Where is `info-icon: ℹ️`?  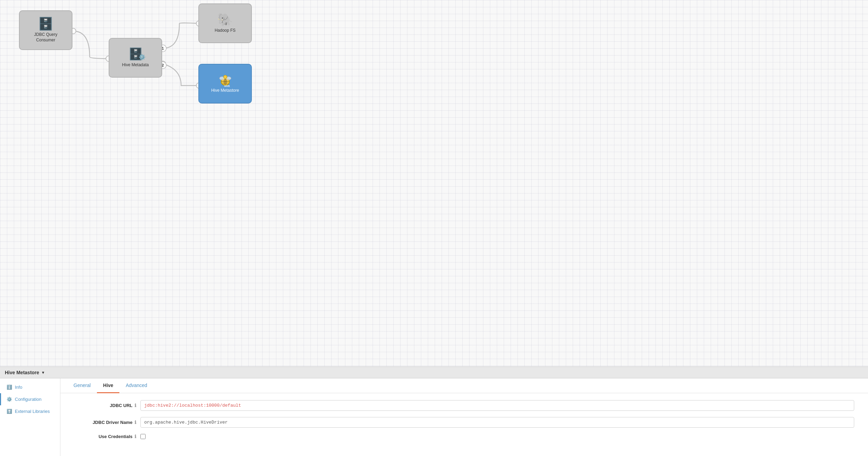
info-icon: ℹ️ is located at coordinates (9, 387).